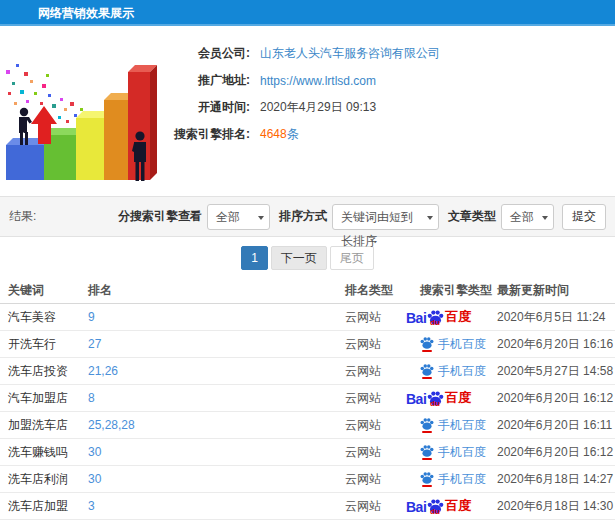  Describe the element at coordinates (22, 216) in the screenshot. I see `result-label: 结果:` at that location.